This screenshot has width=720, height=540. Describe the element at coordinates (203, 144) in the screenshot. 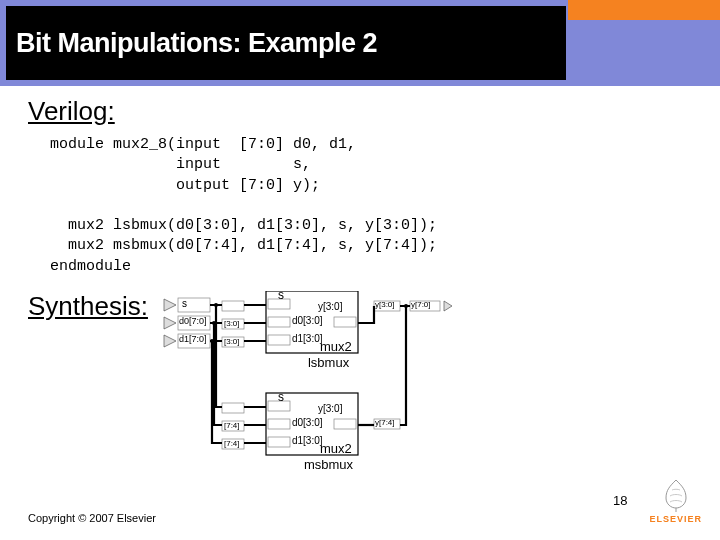

I see `code-line: module mux2_8(input [7:0] d0, d1,` at that location.